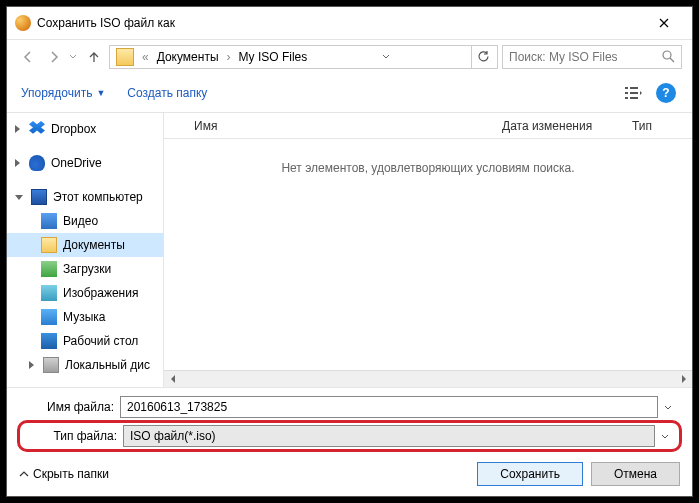 The height and width of the screenshot is (503, 699). What do you see at coordinates (37, 129) in the screenshot?
I see `dropbox-icon` at bounding box center [37, 129].